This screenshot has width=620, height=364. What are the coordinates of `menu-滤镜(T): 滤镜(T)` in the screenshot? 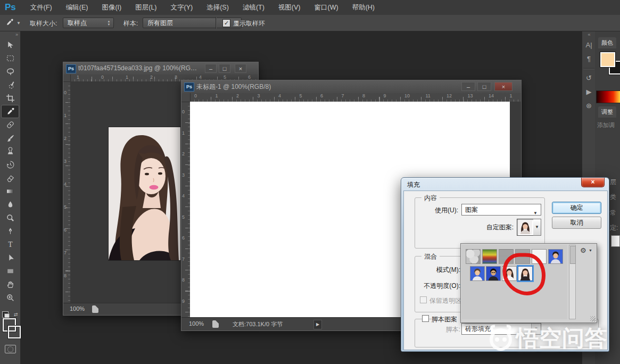 It's located at (253, 7).